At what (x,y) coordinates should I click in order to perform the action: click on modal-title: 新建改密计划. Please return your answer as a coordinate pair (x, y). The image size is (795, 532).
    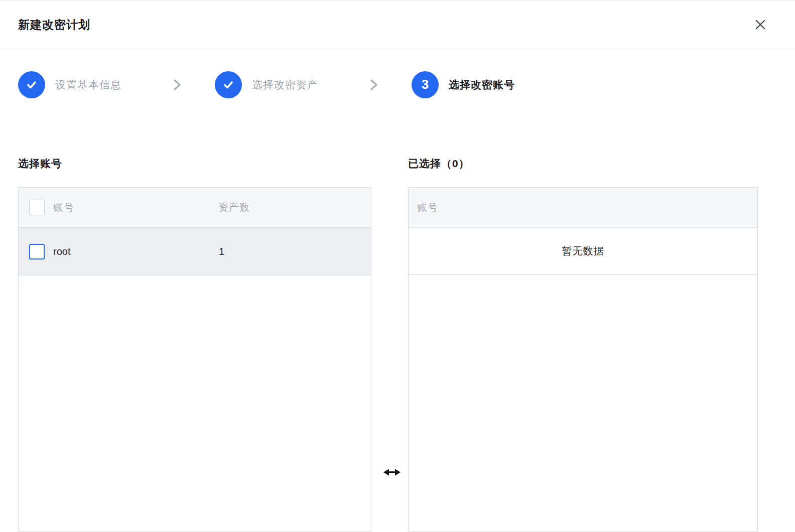
    Looking at the image, I should click on (54, 25).